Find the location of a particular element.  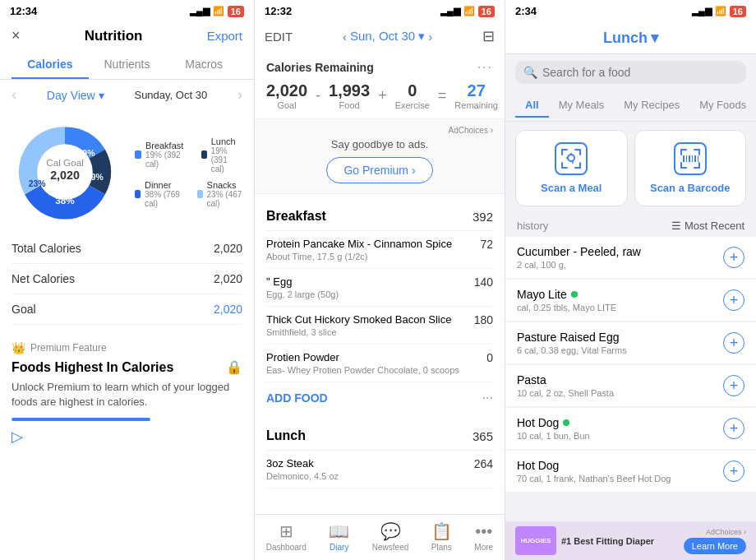

nav-plans: 📋 Plans is located at coordinates (442, 536).